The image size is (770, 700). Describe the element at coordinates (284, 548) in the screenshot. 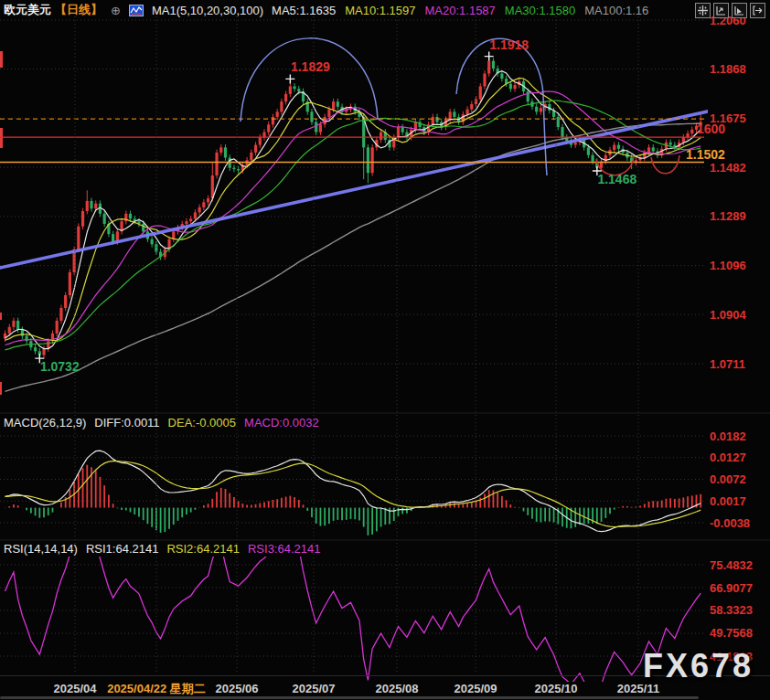

I see `rsi3-value: RSI3:64.2141` at that location.